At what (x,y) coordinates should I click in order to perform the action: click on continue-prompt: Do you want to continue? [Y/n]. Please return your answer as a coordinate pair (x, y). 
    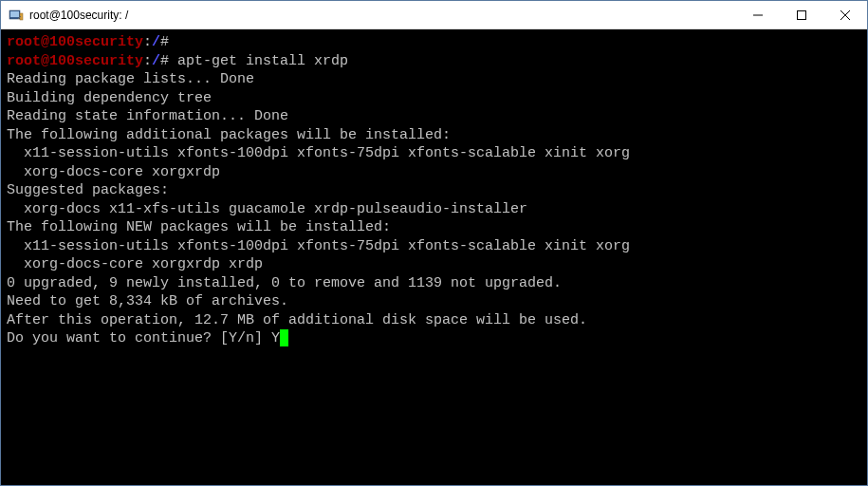
    Looking at the image, I should click on (139, 338).